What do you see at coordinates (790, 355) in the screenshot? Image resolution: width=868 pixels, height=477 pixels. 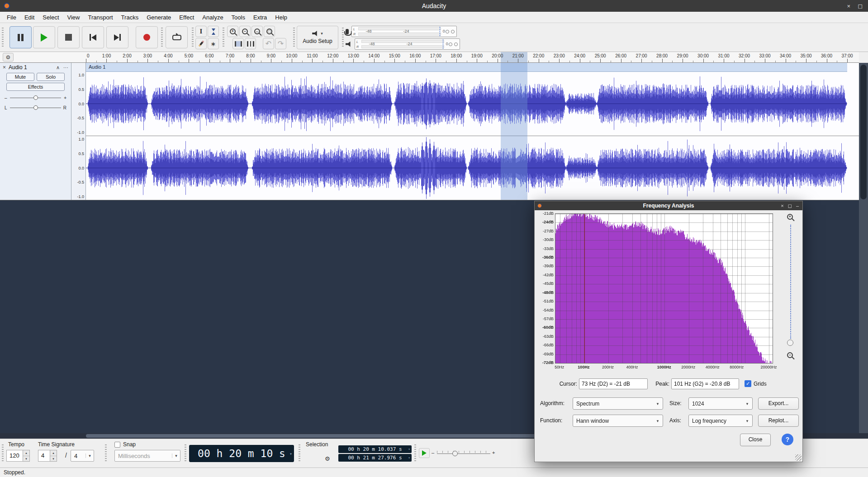 I see `plot-zoom-out-button: −` at bounding box center [790, 355].